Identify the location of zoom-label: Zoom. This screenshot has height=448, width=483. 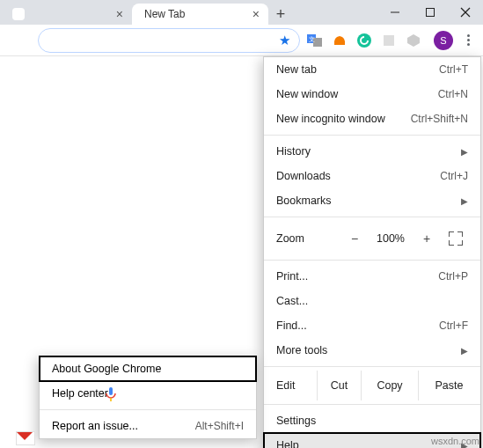
(307, 239).